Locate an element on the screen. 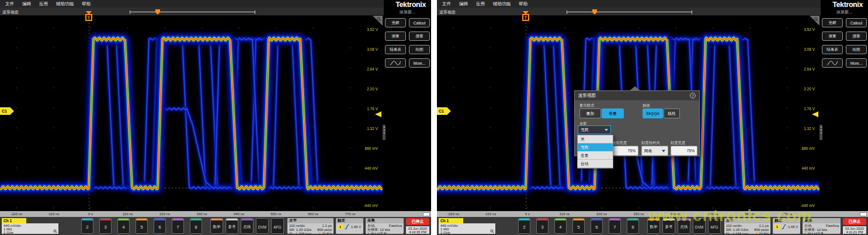  display-mode-label: 显示模式 is located at coordinates (586, 106).